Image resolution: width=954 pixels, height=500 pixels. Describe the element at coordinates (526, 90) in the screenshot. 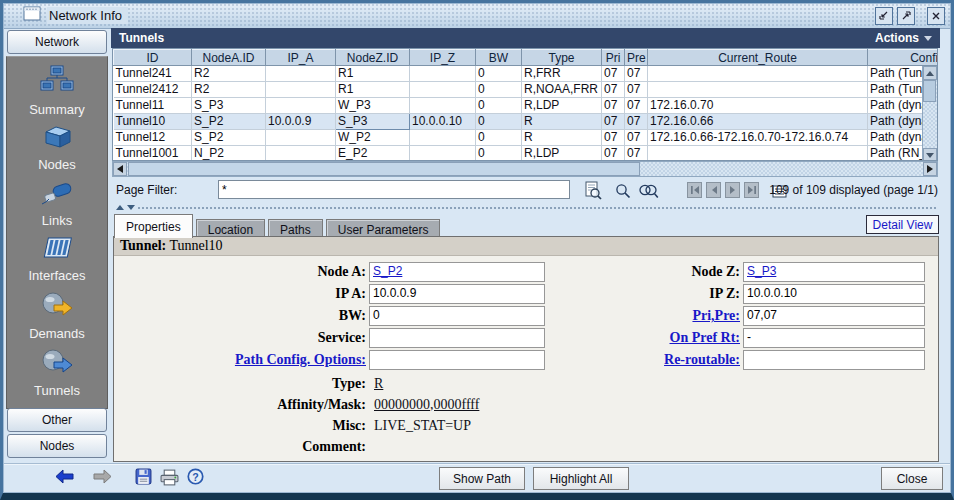

I see `table-row: Tunnel2412R2R10R,NOAA,FRR0707Path (Tunne` at that location.